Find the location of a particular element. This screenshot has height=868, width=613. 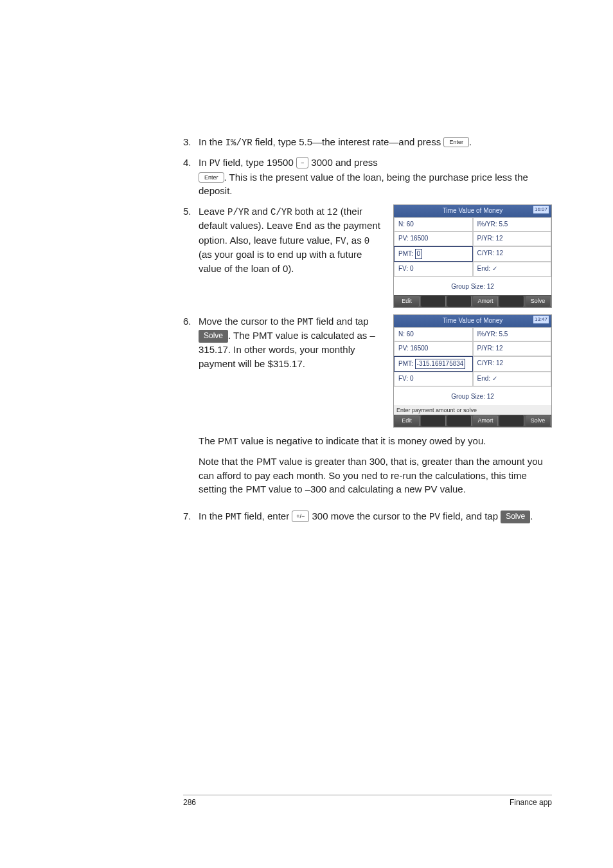

text: . This is the present value of the loan,… is located at coordinates (364, 184).